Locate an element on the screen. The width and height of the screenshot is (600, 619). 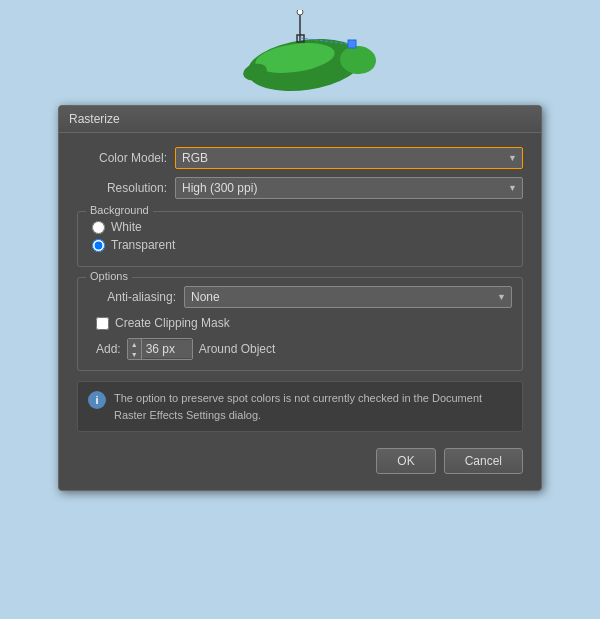
transparent-radio-row: Transparent is located at coordinates (300, 245).